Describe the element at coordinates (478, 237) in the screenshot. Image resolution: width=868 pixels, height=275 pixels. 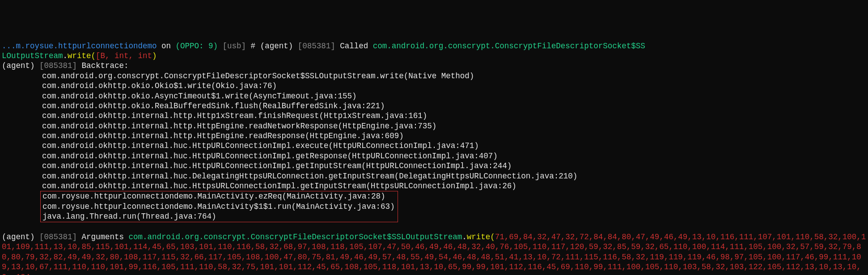
I see `args-method: write` at that location.